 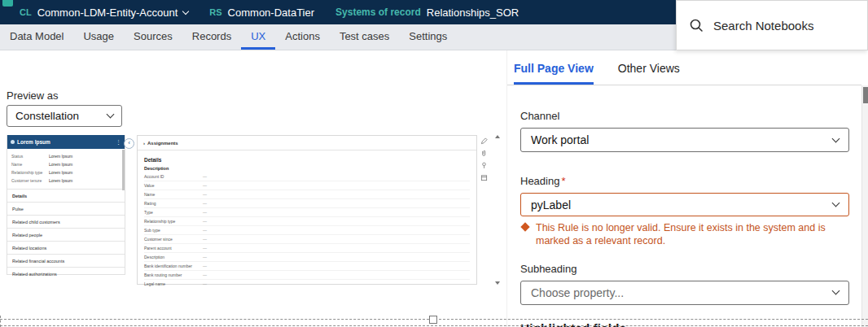 I want to click on heading-select: pyLabel, so click(x=685, y=205).